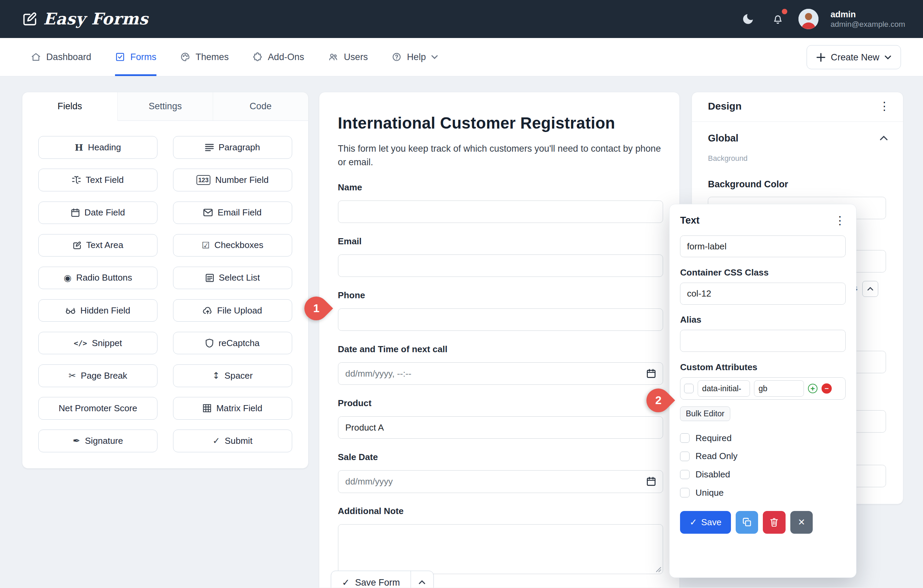 This screenshot has height=588, width=923. Describe the element at coordinates (813, 389) in the screenshot. I see `add-attribute-icon: +` at that location.